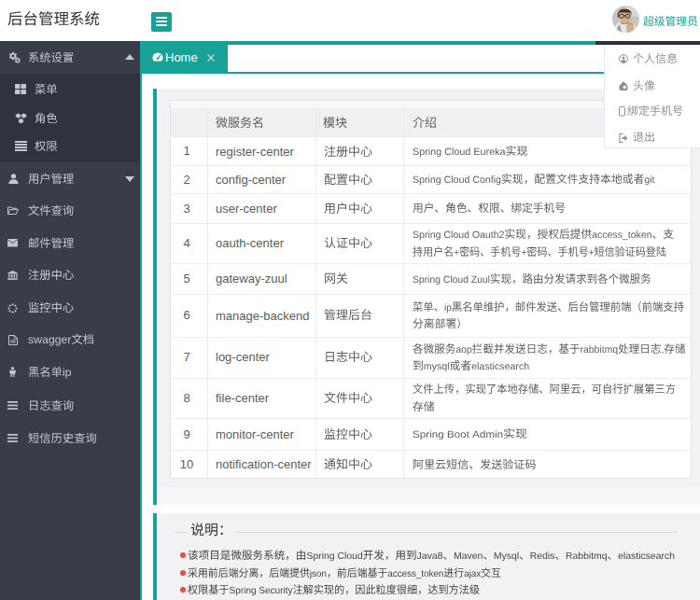  Describe the element at coordinates (187, 179) in the screenshot. I see `svg-text: 2` at that location.